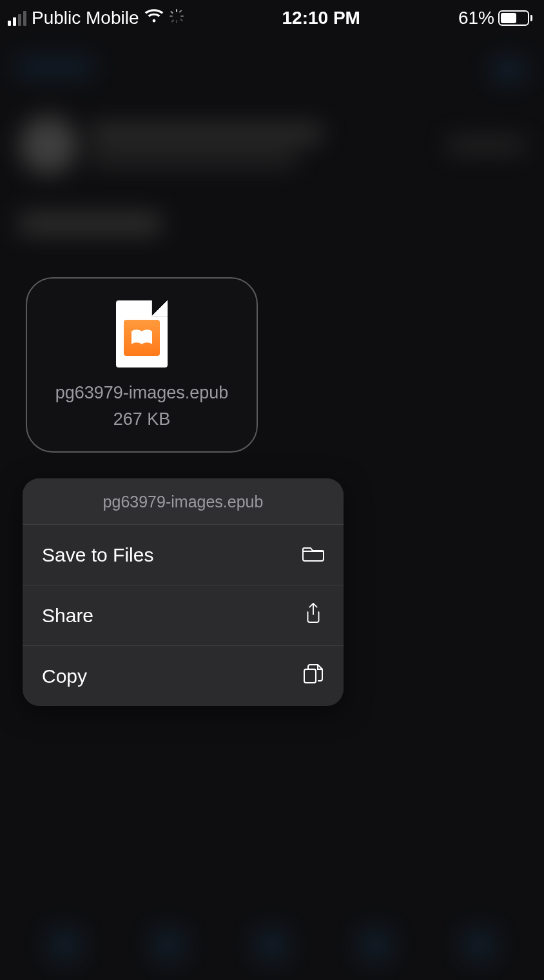 Image resolution: width=544 pixels, height=980 pixels. I want to click on copy-icon, so click(313, 676).